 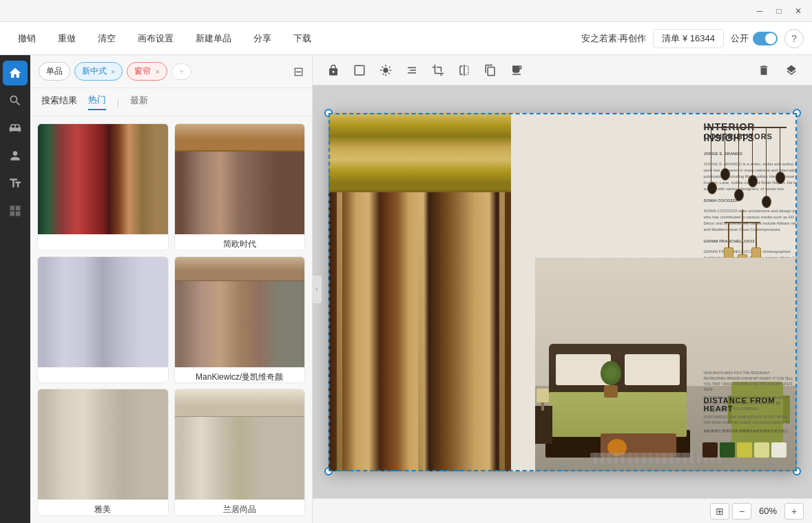 What do you see at coordinates (182, 72) in the screenshot?
I see `filter-tag-empty-icon: +` at bounding box center [182, 72].